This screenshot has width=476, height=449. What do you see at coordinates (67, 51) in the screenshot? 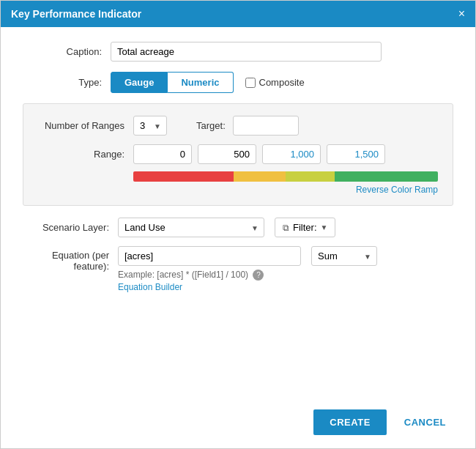
I see `caption-label: Caption:` at bounding box center [67, 51].